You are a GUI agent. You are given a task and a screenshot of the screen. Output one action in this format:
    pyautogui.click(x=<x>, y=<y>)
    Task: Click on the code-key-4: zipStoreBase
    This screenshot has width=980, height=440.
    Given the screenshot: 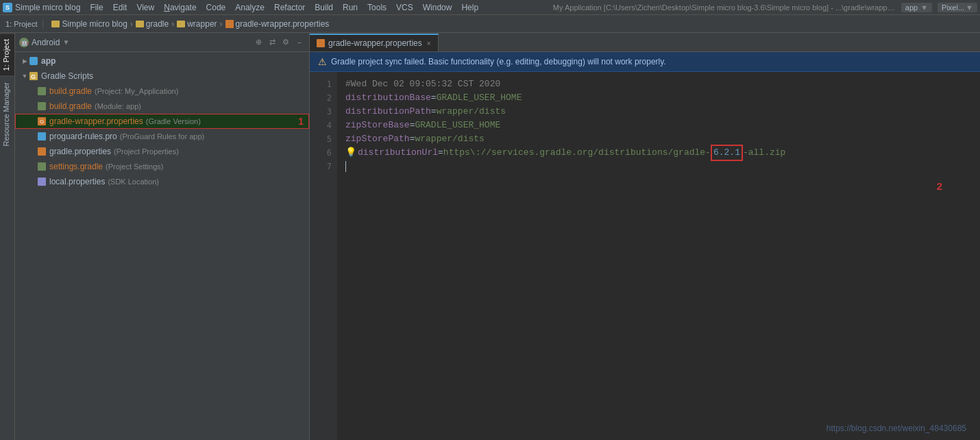 What is the action you would take?
    pyautogui.click(x=378, y=125)
    